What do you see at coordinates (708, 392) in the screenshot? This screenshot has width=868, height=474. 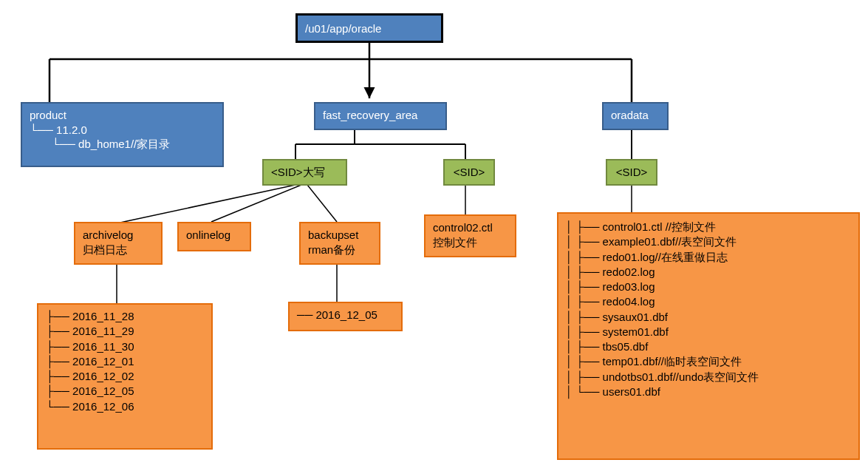 I see `list-item: │ └── users01.dbf` at bounding box center [708, 392].